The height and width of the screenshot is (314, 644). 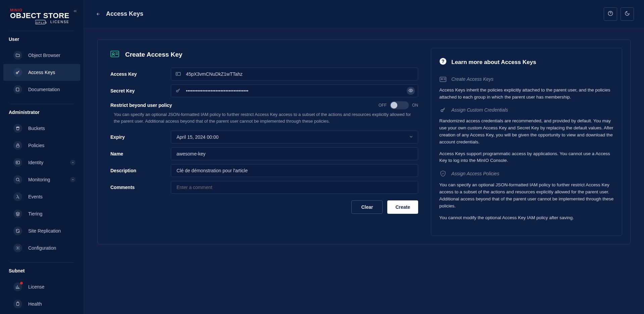 What do you see at coordinates (18, 89) in the screenshot?
I see `book-icon` at bounding box center [18, 89].